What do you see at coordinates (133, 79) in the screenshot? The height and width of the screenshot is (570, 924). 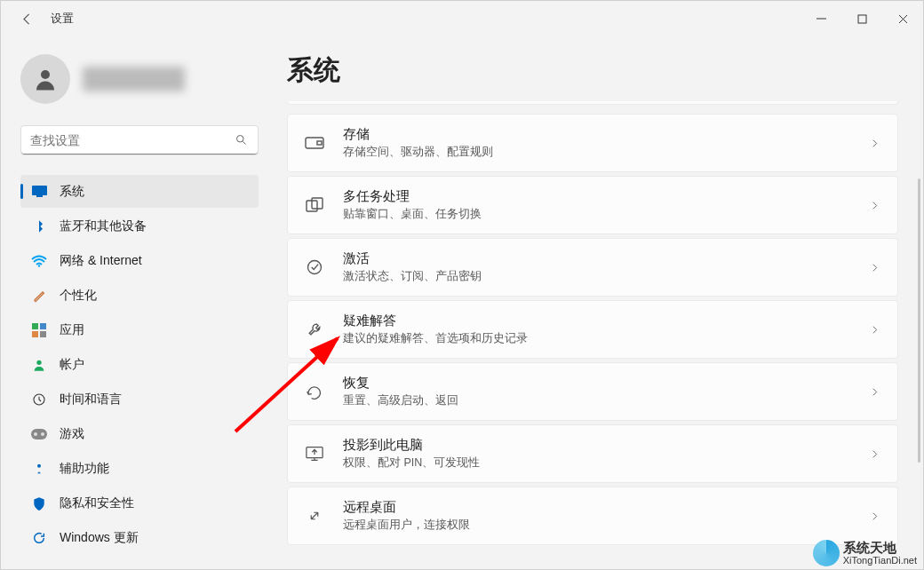 I see `profile-name-blurred` at bounding box center [133, 79].